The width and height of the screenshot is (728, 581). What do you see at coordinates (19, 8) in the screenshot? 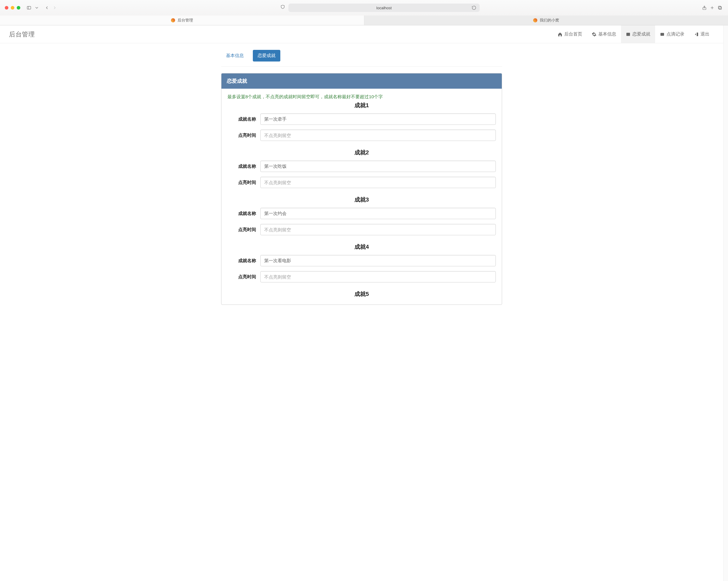
I see `window-maximize-button` at bounding box center [19, 8].